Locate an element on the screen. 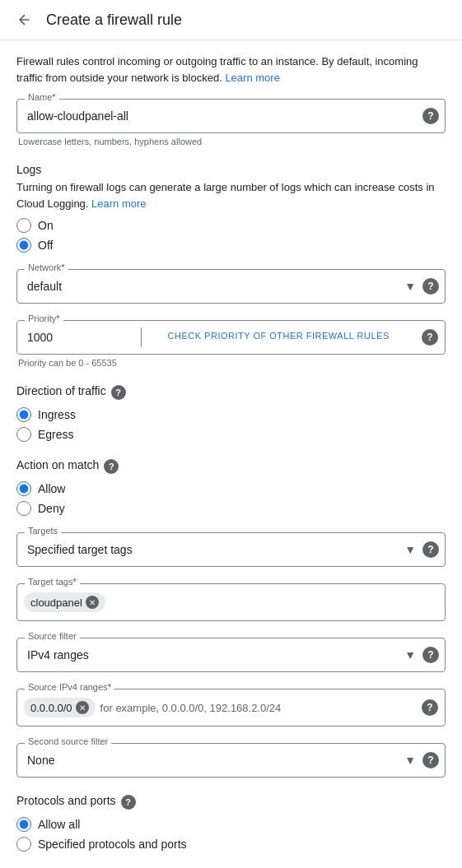 The image size is (462, 868). direction-egress-radio is located at coordinates (24, 434).